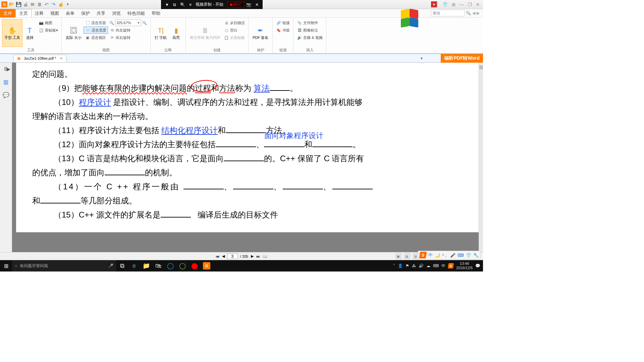 This screenshot has width=644, height=362. What do you see at coordinates (481, 158) in the screenshot?
I see `vertical-scrollbar` at bounding box center [481, 158].